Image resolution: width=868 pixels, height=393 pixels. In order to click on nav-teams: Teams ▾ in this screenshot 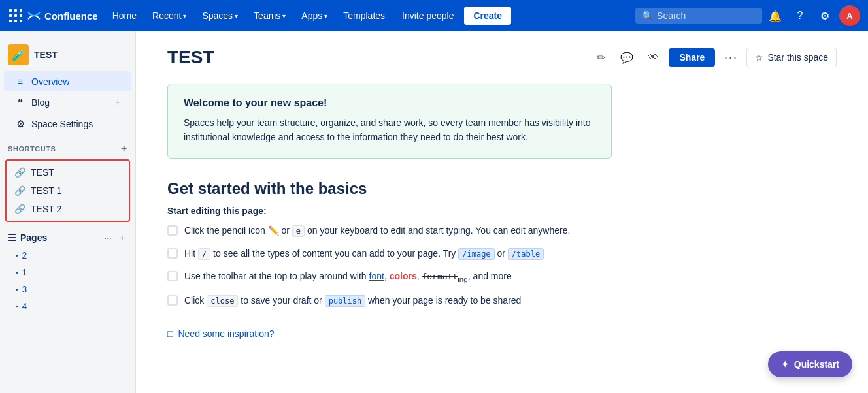, I will do `click(269, 16)`.